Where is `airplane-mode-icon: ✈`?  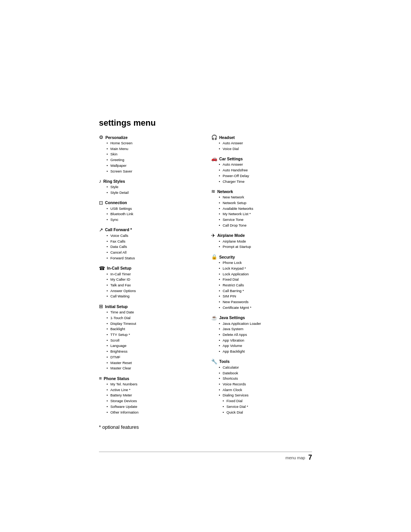
airplane-mode-icon: ✈ is located at coordinates (213, 235).